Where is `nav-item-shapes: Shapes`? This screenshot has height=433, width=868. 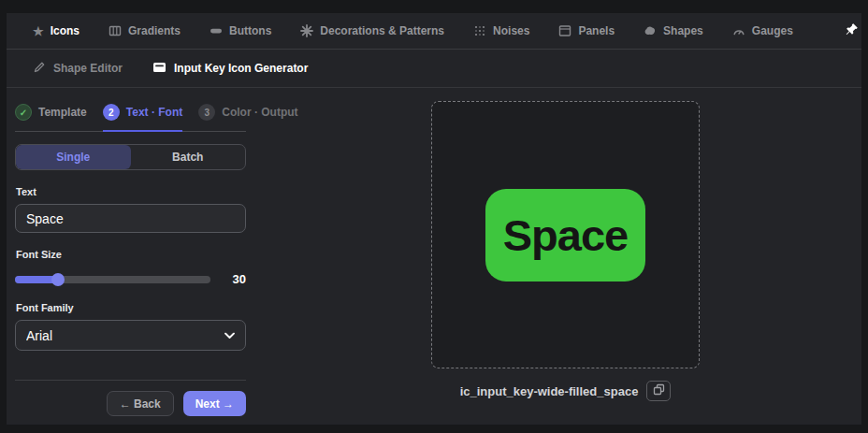
nav-item-shapes: Shapes is located at coordinates (673, 31).